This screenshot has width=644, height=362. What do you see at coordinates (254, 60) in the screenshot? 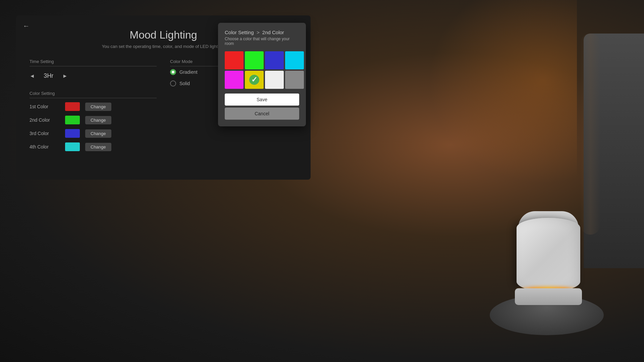
I see `color-option-green` at bounding box center [254, 60].